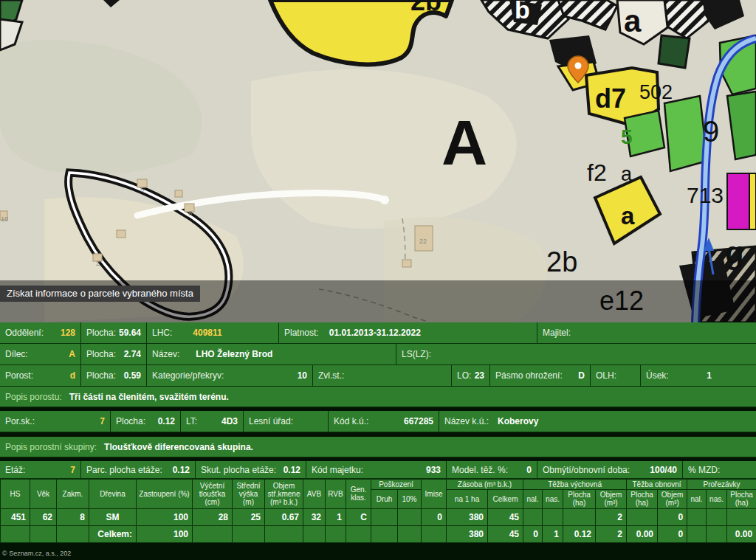 This screenshot has width=756, height=560. I want to click on table-cell: 380, so click(467, 516).